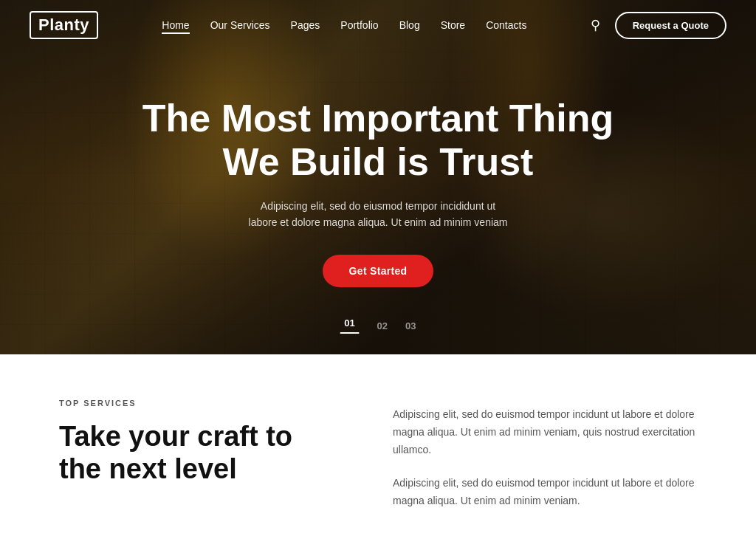 The width and height of the screenshot is (756, 550). I want to click on get-started-button: Get Started, so click(378, 271).